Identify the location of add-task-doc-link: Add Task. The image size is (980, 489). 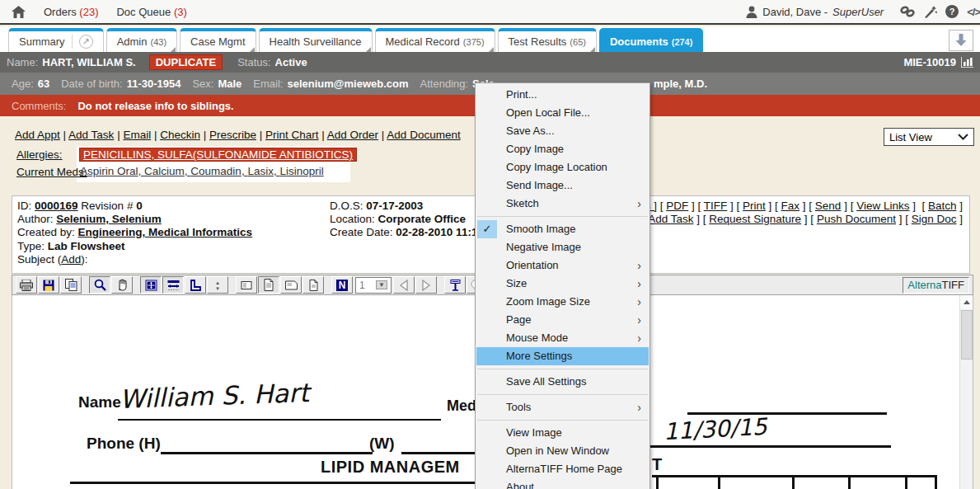
(671, 219).